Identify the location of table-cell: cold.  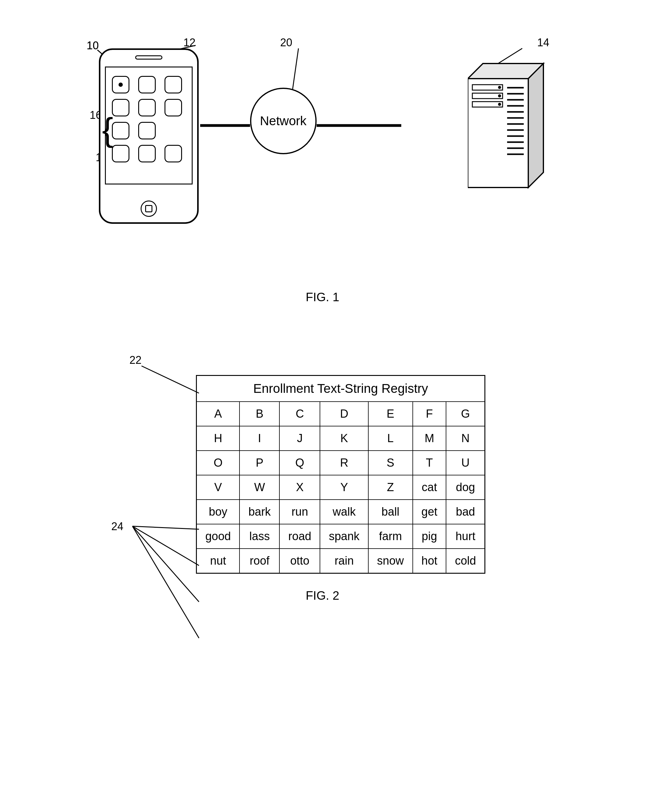
(465, 561).